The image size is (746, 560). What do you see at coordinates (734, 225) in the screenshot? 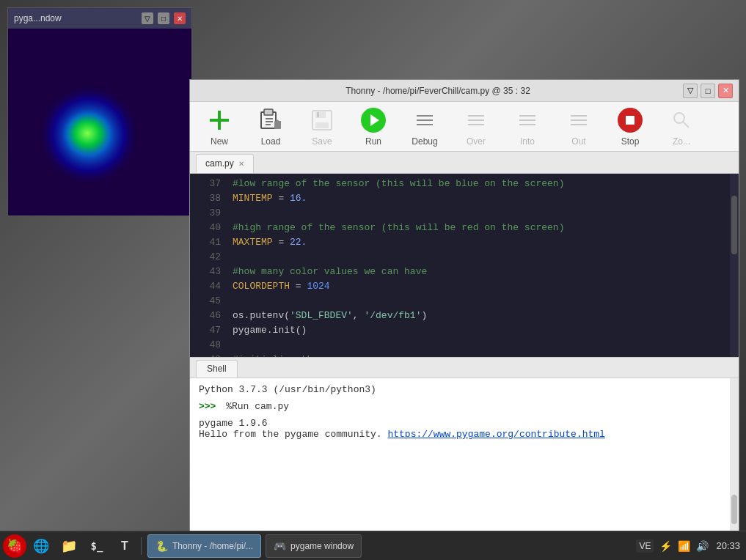
I see `editor-scrollbar-thumb` at bounding box center [734, 225].